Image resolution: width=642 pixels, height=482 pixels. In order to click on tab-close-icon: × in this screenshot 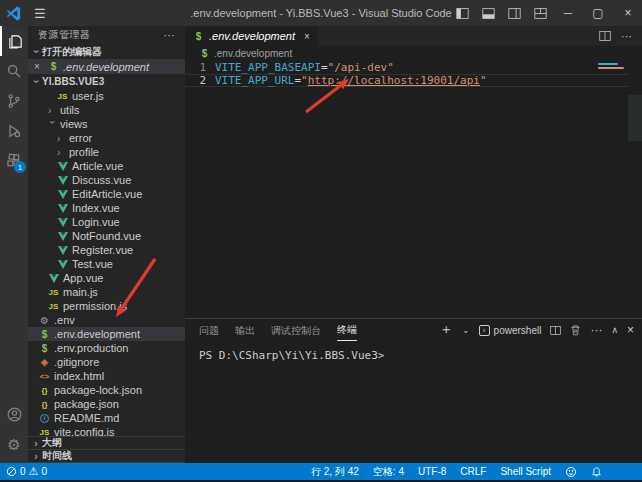, I will do `click(307, 36)`.